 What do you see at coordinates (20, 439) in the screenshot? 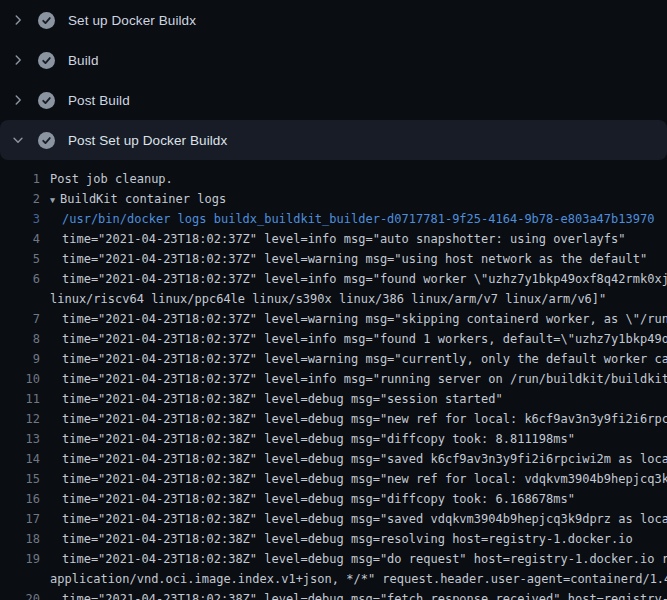
I see `log-line-number: 13` at bounding box center [20, 439].